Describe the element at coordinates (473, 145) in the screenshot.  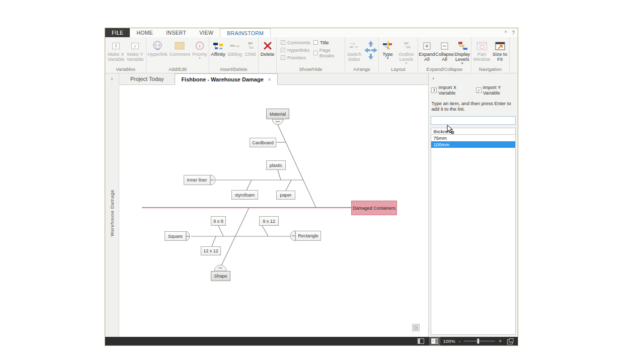
I see `list-item-selected: 100mm` at that location.